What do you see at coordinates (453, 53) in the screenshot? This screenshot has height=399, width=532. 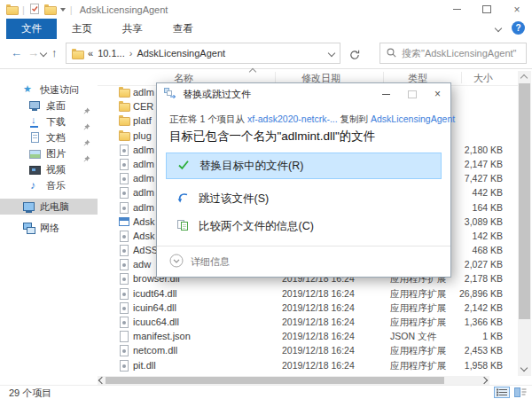 I see `search-input: 搜索"AdskLicensingAgent"` at bounding box center [453, 53].